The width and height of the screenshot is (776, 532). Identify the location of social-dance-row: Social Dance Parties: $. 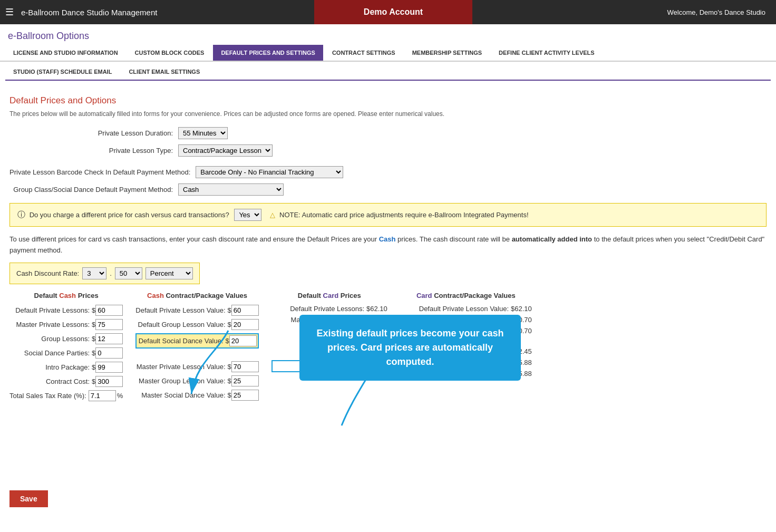
(66, 353).